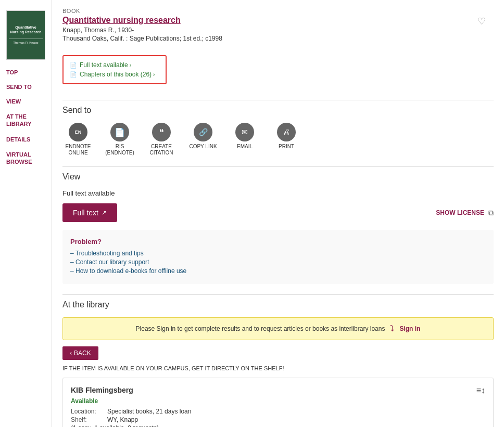 This screenshot has width=504, height=427. Describe the element at coordinates (245, 147) in the screenshot. I see `email-label: EMAIL` at that location.